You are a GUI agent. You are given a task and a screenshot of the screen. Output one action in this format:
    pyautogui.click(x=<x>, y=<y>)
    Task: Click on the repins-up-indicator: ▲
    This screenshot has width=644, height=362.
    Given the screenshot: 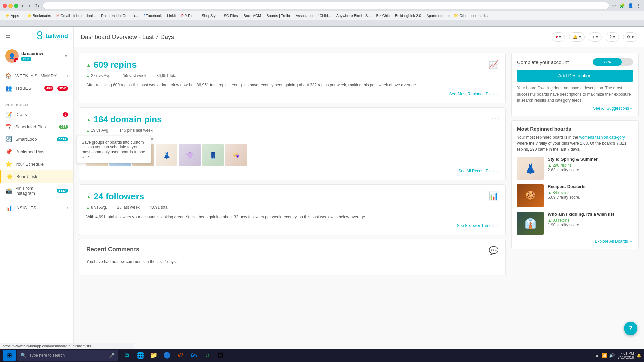 What is the action you would take?
    pyautogui.click(x=88, y=76)
    